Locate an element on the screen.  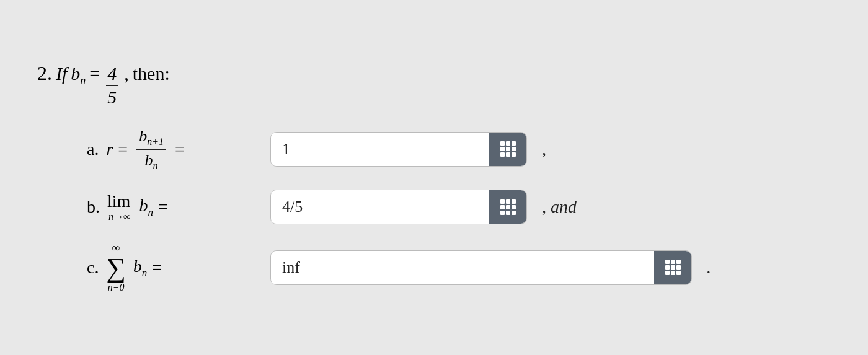
part-c-sum-symbol: ∑ is located at coordinates (115, 268).